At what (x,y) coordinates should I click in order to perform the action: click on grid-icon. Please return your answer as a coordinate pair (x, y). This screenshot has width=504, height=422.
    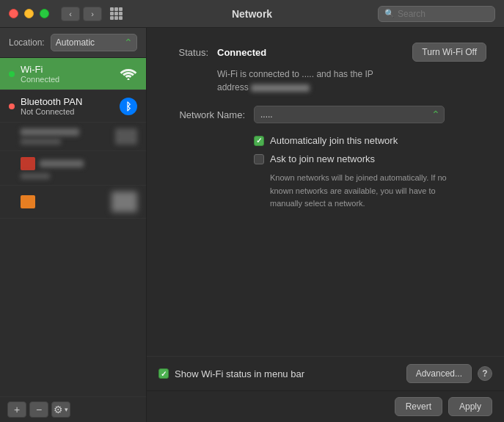
    Looking at the image, I should click on (116, 13).